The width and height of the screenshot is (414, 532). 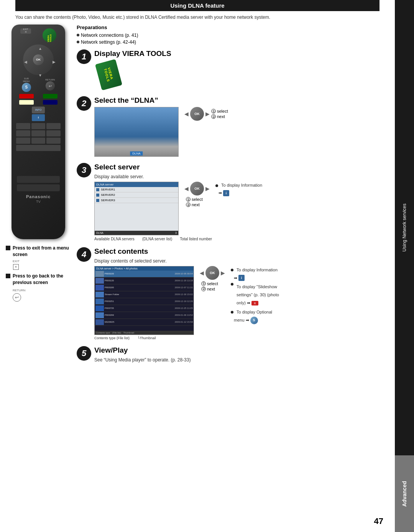 I want to click on note-icon, so click(x=8, y=248).